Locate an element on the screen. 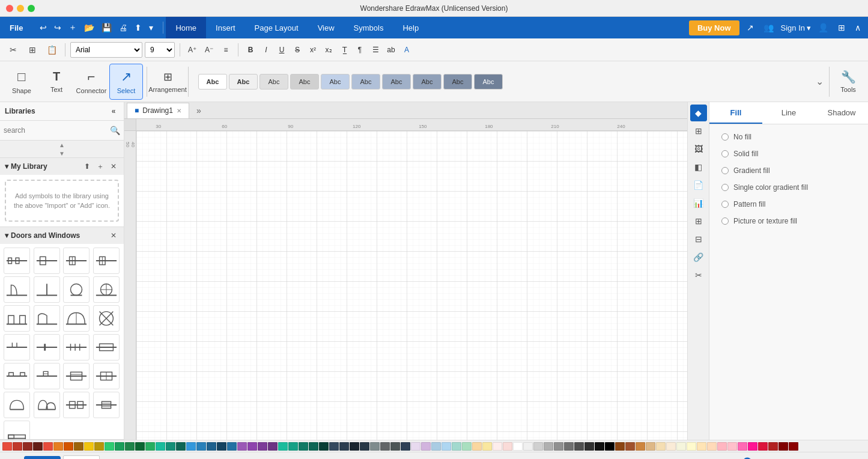 The image size is (868, 459). cut-button: ✂ is located at coordinates (13, 50).